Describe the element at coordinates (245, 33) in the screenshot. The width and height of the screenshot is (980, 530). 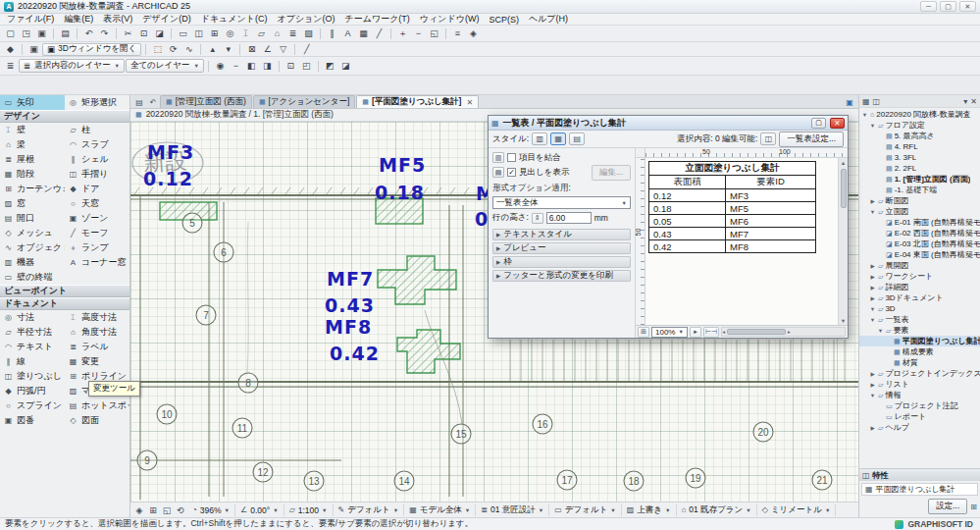
I see `beam-icon: ⌶` at that location.